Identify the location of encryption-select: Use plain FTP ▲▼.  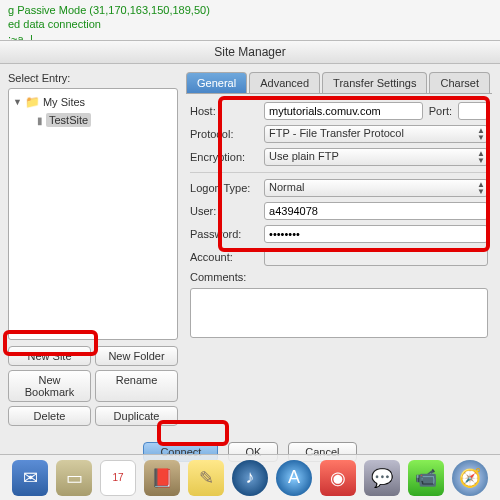
(376, 157).